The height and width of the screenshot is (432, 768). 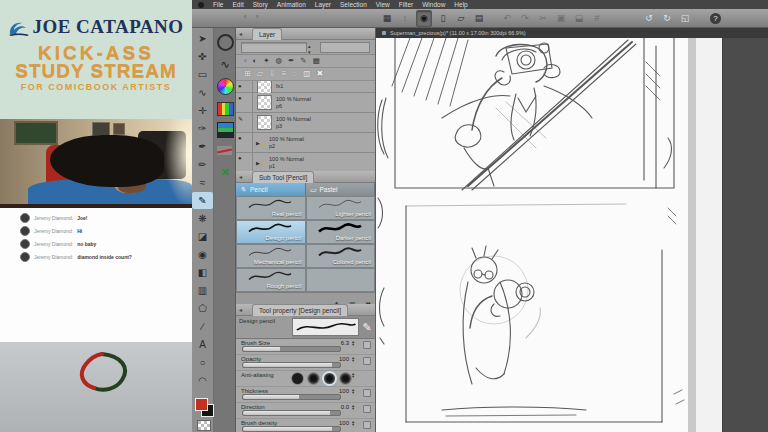 What do you see at coordinates (284, 74) in the screenshot?
I see `merge-layer-icon: ≡` at bounding box center [284, 74].